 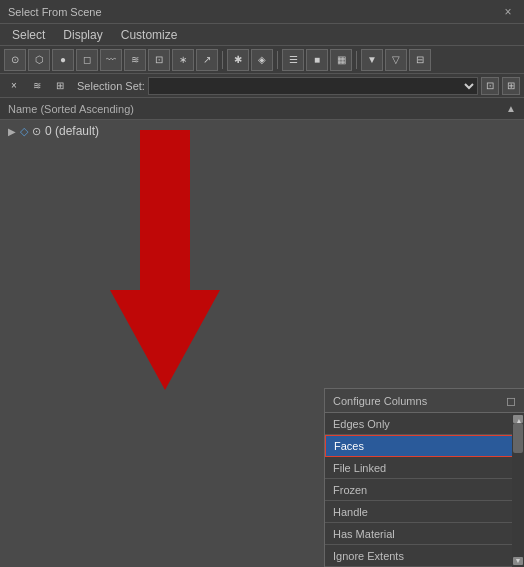 I want to click on tb-bones: ↗, so click(x=207, y=60).